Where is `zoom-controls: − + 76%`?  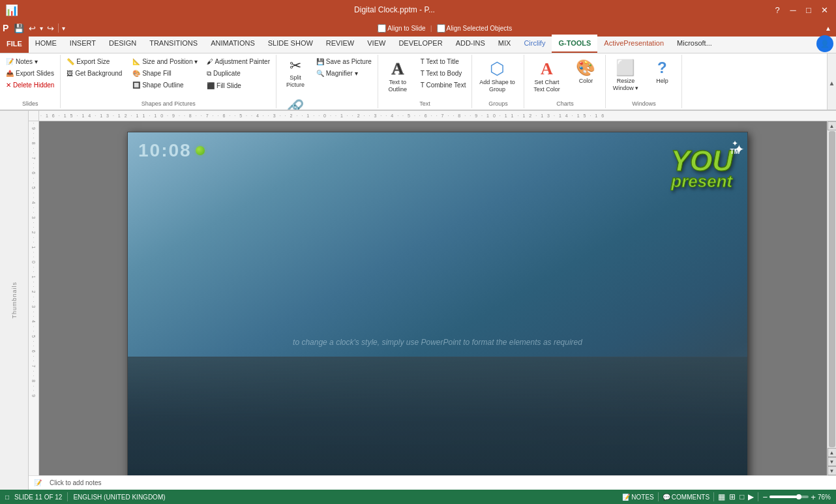 zoom-controls: − + 76% is located at coordinates (797, 497).